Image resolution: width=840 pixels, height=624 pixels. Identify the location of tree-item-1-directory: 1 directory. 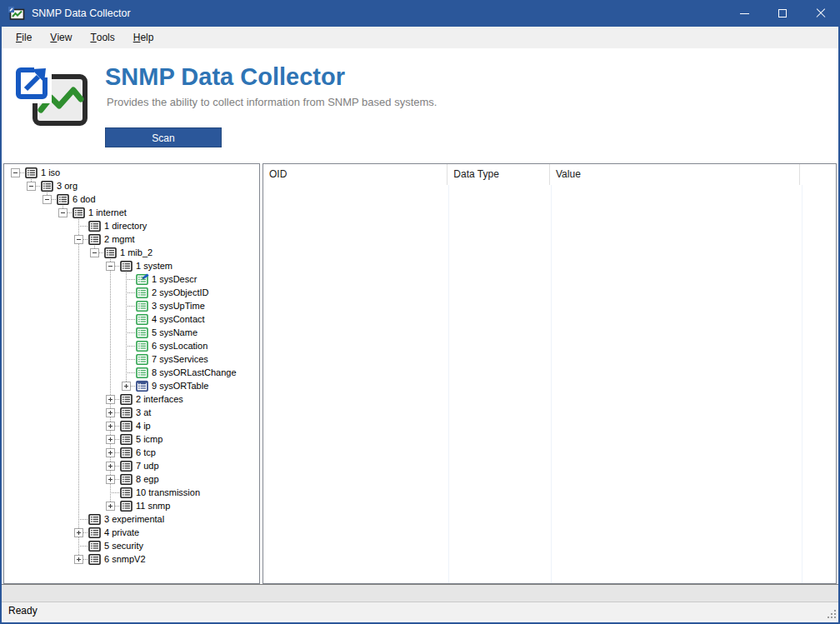
(132, 226).